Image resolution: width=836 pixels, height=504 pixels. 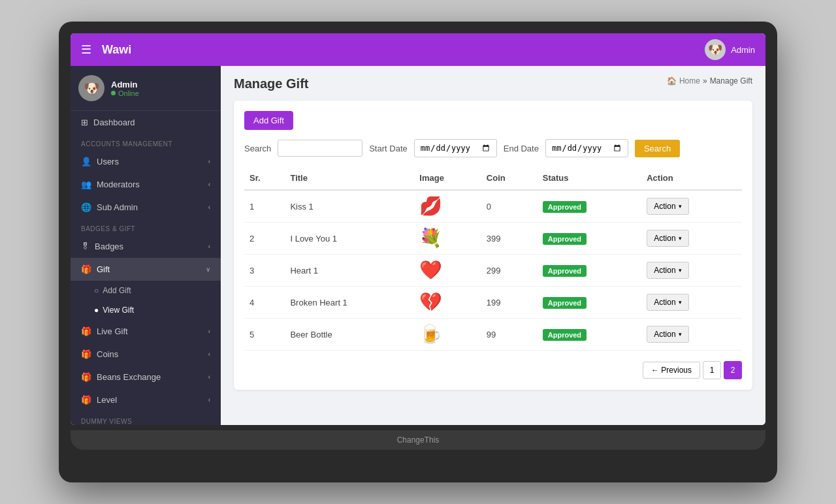 I want to click on cell-sr: 5, so click(x=265, y=334).